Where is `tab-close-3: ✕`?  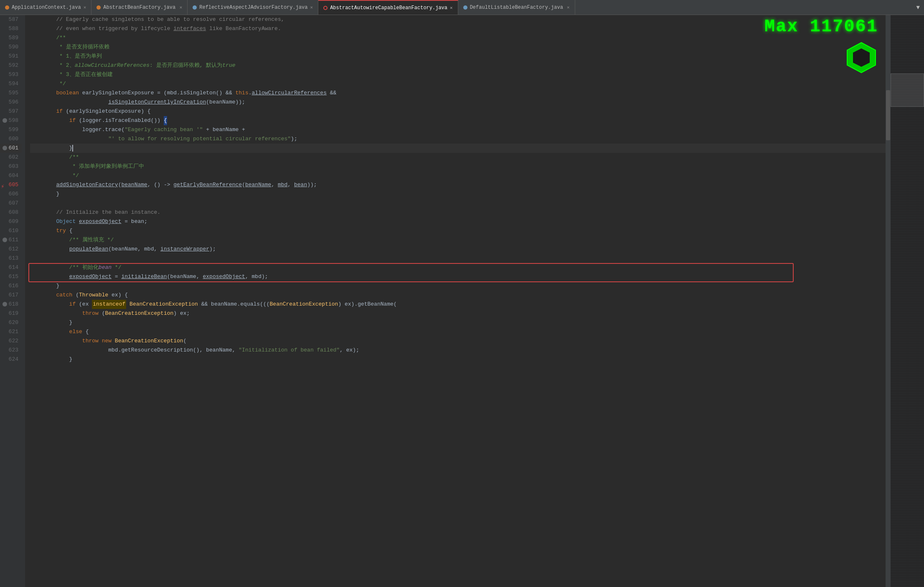 tab-close-3: ✕ is located at coordinates (312, 8).